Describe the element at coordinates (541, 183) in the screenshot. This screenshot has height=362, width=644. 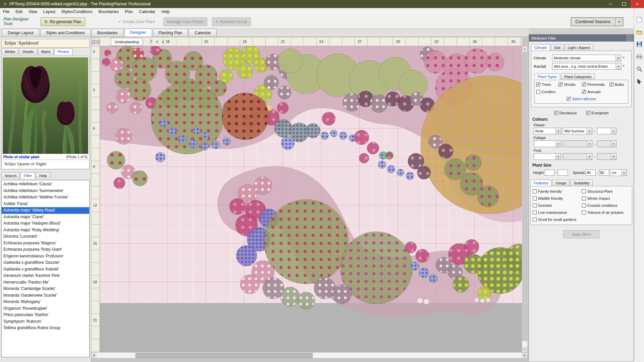
I see `tab-features: Features` at that location.